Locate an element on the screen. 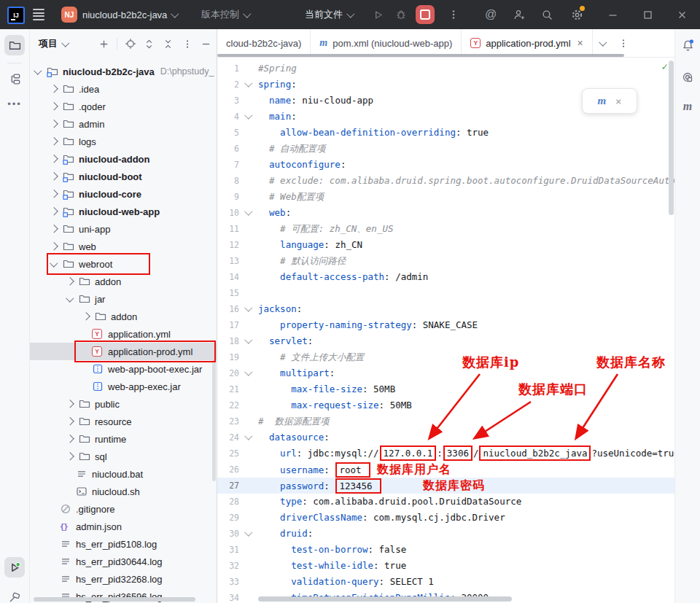  code-line-9: 9 # Web配置项 is located at coordinates (446, 197).